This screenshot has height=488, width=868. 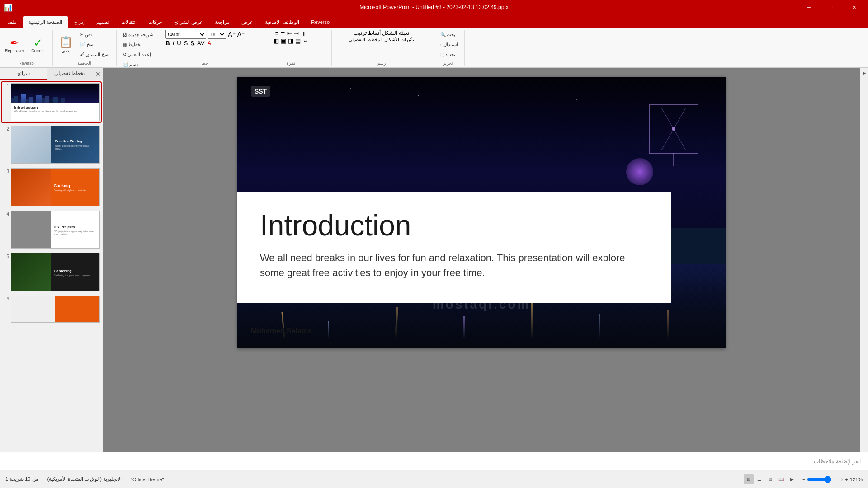 I want to click on reset-button: ↺ إعادة التعيين, so click(x=138, y=54).